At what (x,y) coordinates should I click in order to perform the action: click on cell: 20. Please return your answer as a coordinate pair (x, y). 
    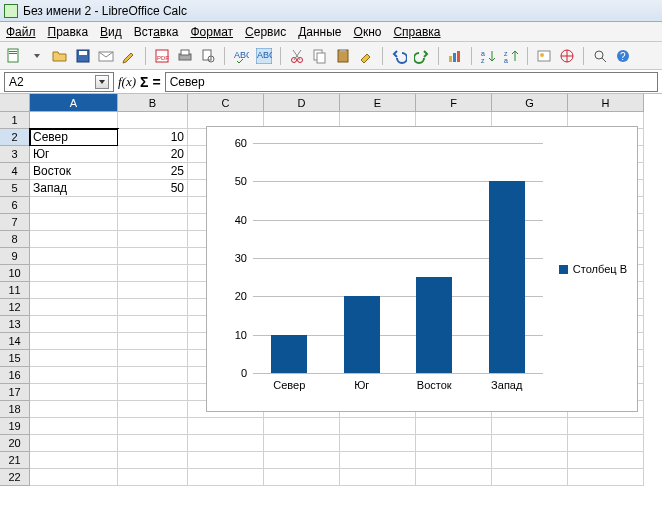
    Looking at the image, I should click on (153, 154).